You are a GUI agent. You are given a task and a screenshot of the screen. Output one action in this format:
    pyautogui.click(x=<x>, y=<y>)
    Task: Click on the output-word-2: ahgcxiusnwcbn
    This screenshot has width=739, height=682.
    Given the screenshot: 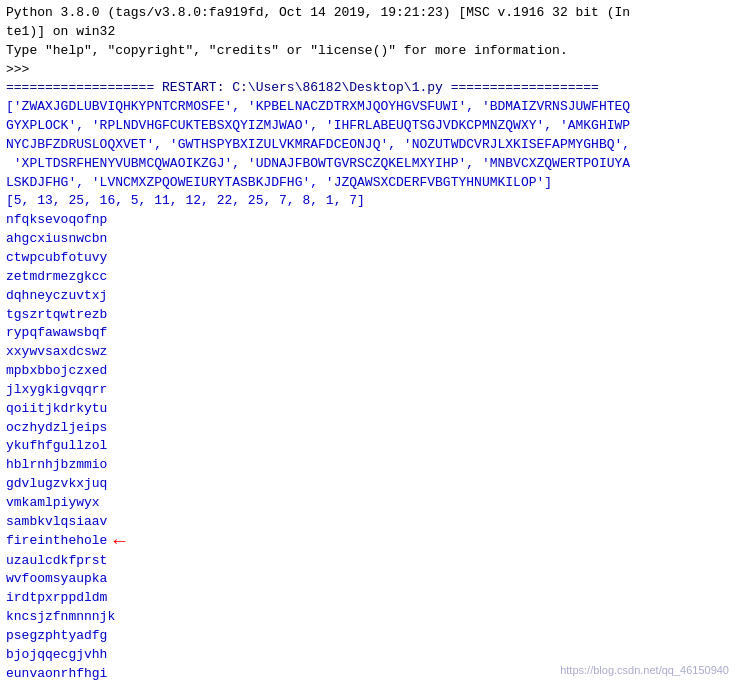 What is the action you would take?
    pyautogui.click(x=370, y=240)
    